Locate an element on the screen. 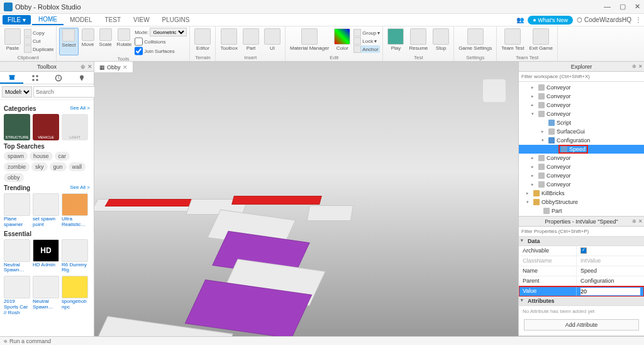 The width and height of the screenshot is (644, 345). properties-pin: ⊕ is located at coordinates (634, 222).